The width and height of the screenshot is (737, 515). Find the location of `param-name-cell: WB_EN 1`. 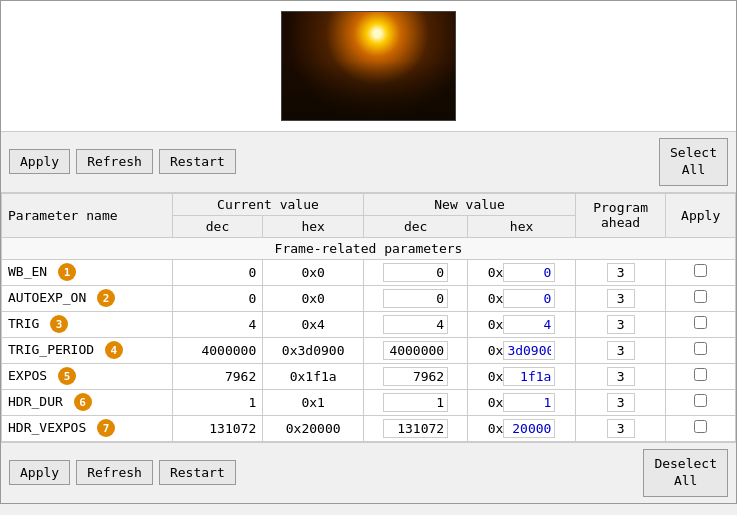

param-name-cell: WB_EN 1 is located at coordinates (88, 272).